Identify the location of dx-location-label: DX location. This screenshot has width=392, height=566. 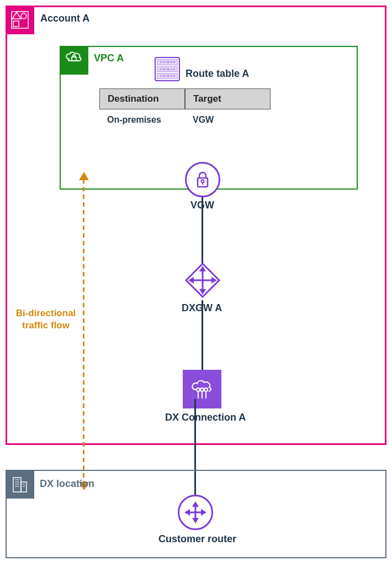
(67, 484).